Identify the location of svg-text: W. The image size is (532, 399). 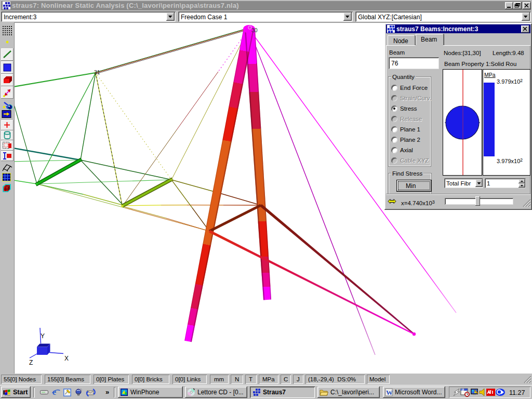
(390, 393).